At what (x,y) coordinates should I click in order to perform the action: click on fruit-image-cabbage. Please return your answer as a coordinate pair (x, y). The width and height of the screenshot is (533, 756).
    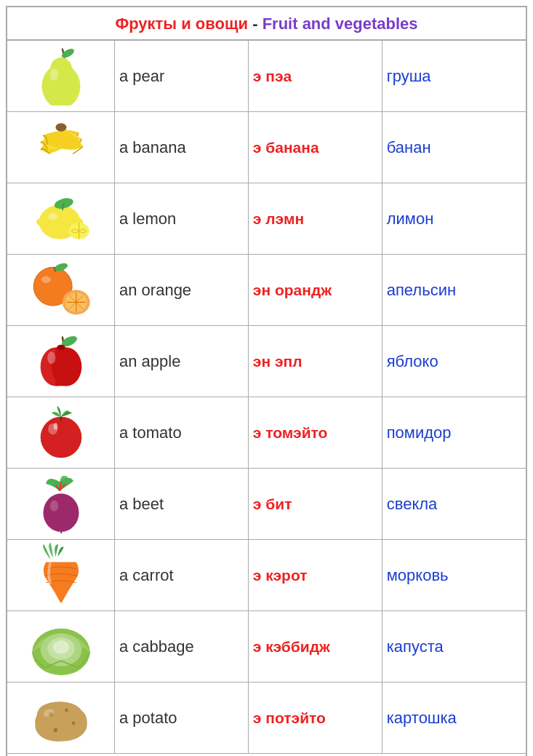
    Looking at the image, I should click on (61, 645).